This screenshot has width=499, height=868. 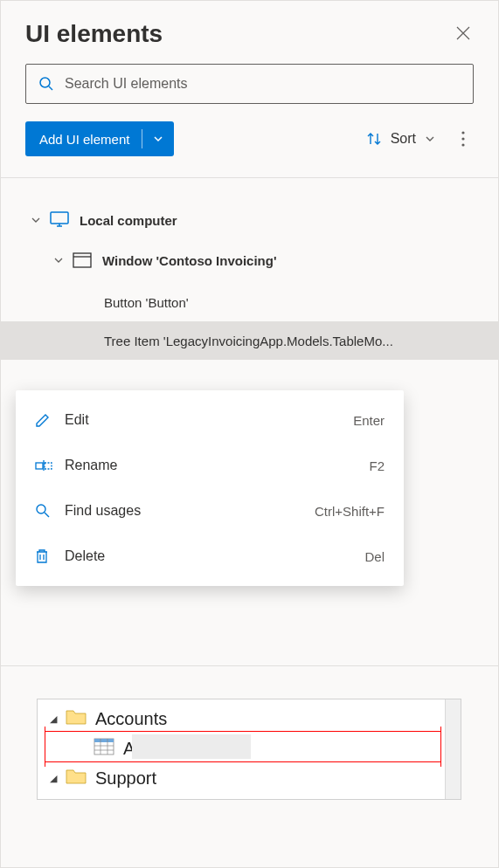 I want to click on window-icon, so click(x=82, y=260).